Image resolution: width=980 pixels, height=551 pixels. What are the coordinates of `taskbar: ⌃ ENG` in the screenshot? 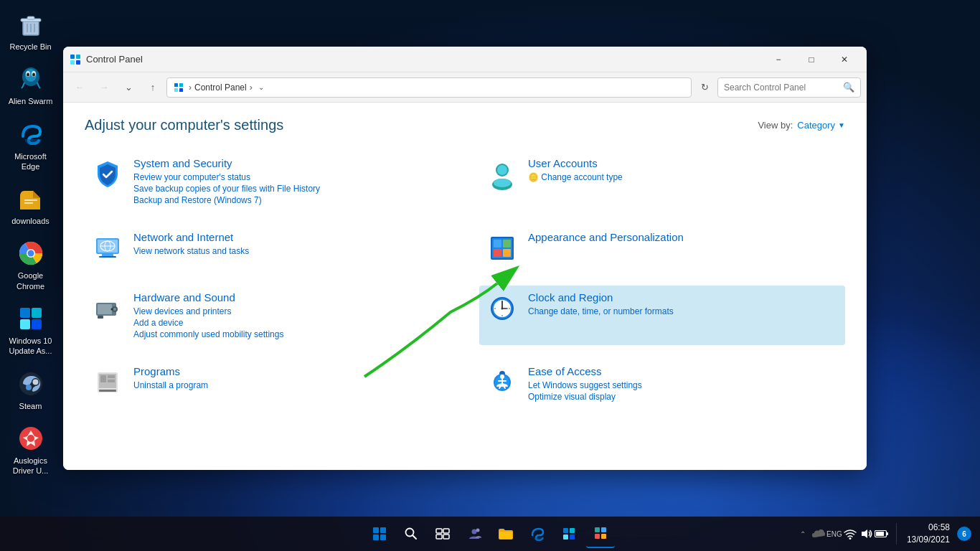 It's located at (490, 534).